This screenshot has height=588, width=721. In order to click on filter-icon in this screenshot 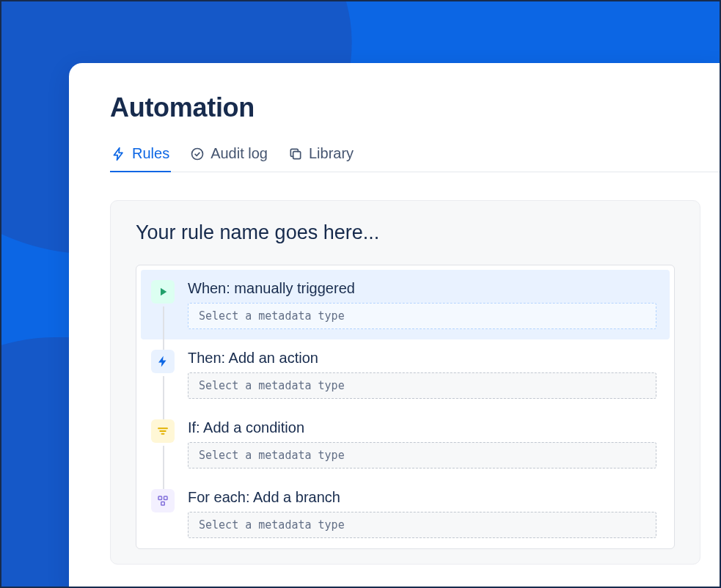, I will do `click(163, 431)`.